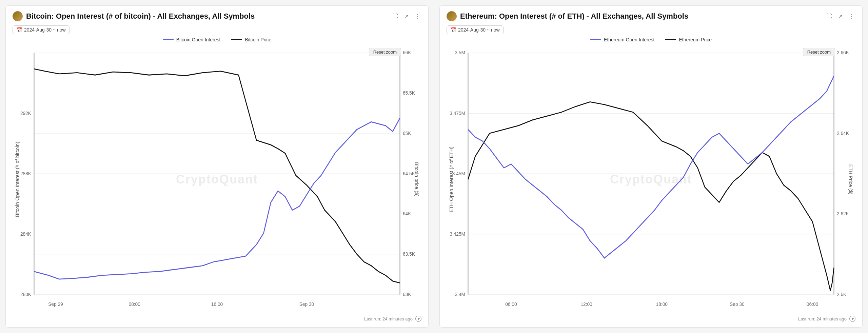  What do you see at coordinates (168, 40) in the screenshot?
I see `bitcoin-oi-legend-line` at bounding box center [168, 40].